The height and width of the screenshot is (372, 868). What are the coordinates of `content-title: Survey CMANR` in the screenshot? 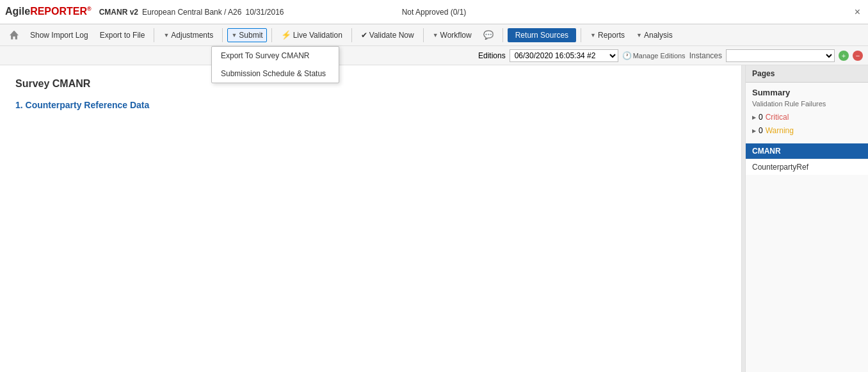 It's located at (371, 84).